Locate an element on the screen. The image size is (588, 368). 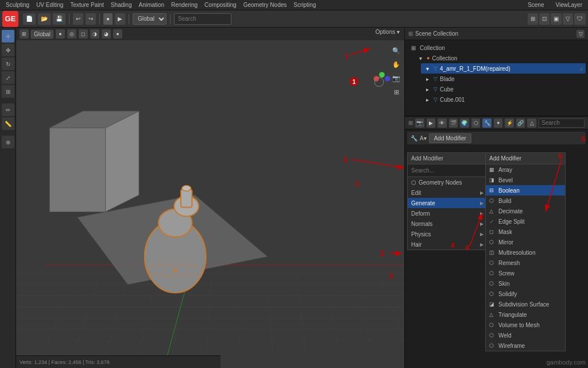
main-object-label: 4_amr_R_1_FDM(repaired) is located at coordinates (475, 69).